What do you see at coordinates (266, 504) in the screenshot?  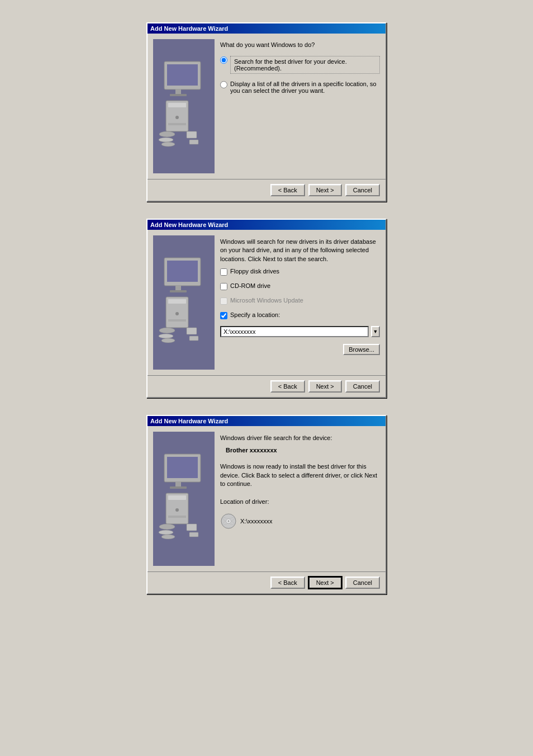 I see `wizard-window-3: Add New Hardware Wizard Windows driver f…` at bounding box center [266, 504].